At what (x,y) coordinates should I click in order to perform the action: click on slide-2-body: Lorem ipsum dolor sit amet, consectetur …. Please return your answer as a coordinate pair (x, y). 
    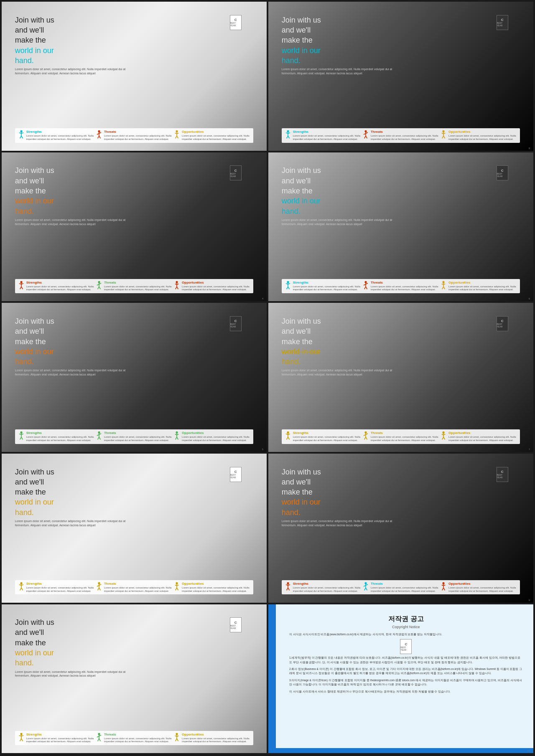
    Looking at the image, I should click on (338, 71).